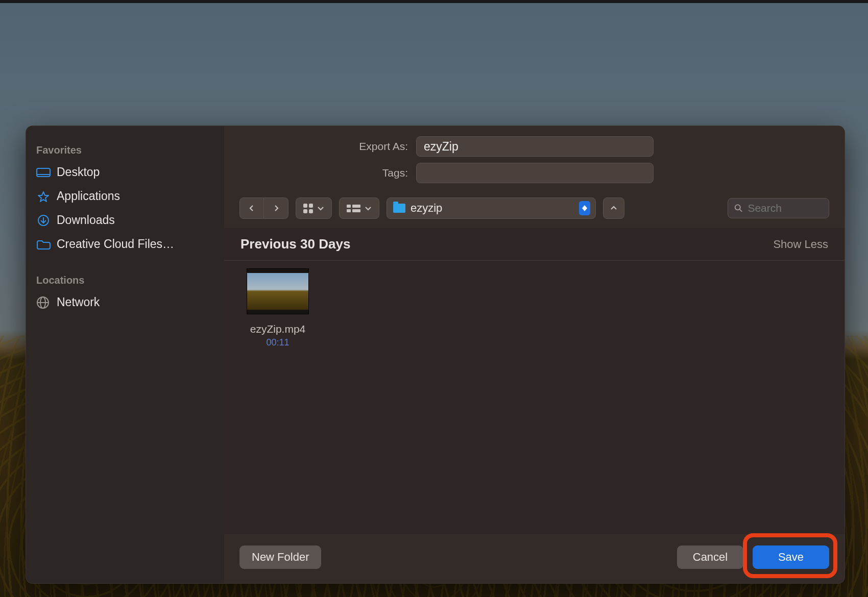 This screenshot has height=597, width=868. What do you see at coordinates (43, 196) in the screenshot?
I see `applications-icon` at bounding box center [43, 196].